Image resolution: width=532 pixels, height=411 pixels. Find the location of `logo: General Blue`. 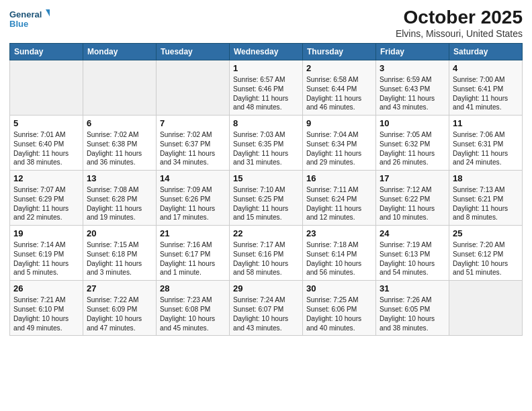

logo: General Blue is located at coordinates (30, 19).